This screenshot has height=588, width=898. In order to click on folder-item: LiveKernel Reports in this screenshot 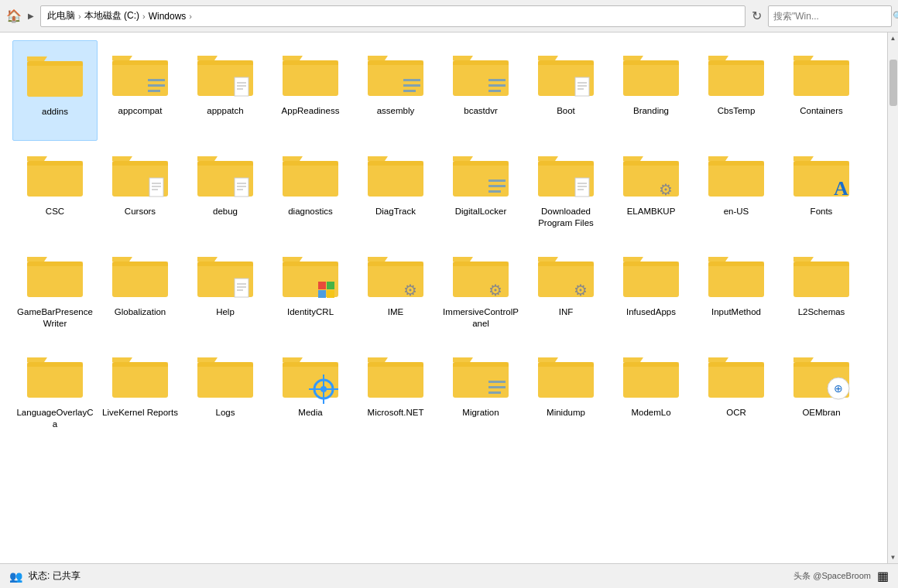, I will do `click(140, 392)`.